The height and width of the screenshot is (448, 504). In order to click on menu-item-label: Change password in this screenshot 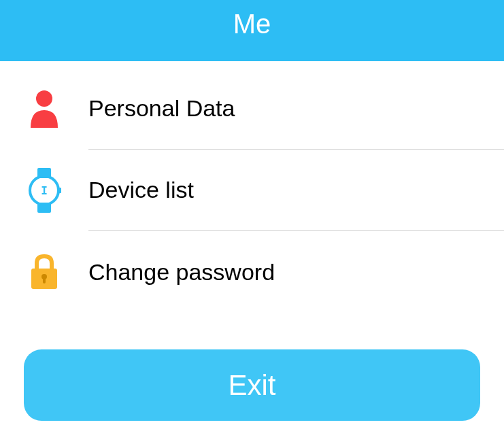, I will do `click(182, 272)`.